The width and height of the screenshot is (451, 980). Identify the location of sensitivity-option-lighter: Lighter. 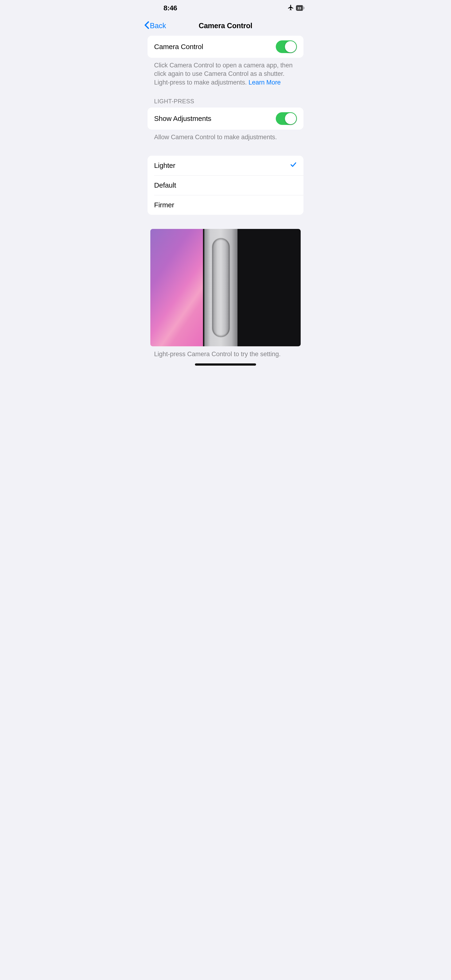
(225, 165).